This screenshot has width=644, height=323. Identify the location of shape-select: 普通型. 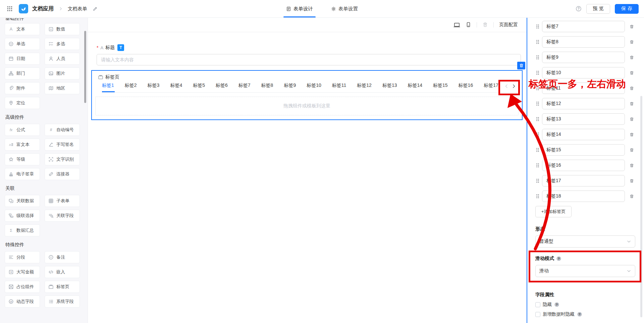
(585, 241).